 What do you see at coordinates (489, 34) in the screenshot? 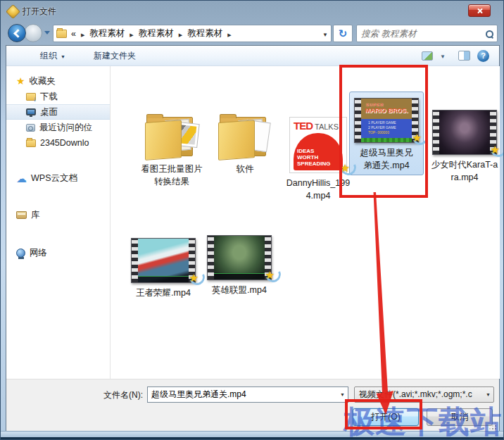
I see `search-icon` at bounding box center [489, 34].